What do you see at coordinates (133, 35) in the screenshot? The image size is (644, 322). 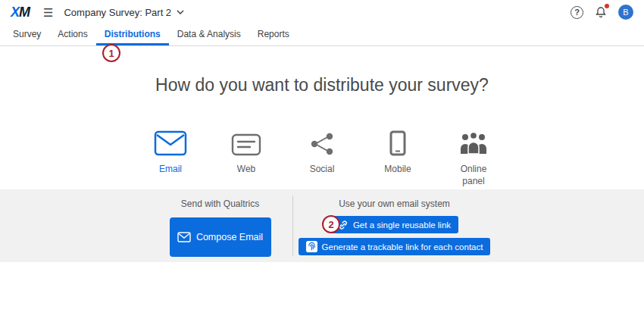 I see `tab-distributions: Distributions` at bounding box center [133, 35].